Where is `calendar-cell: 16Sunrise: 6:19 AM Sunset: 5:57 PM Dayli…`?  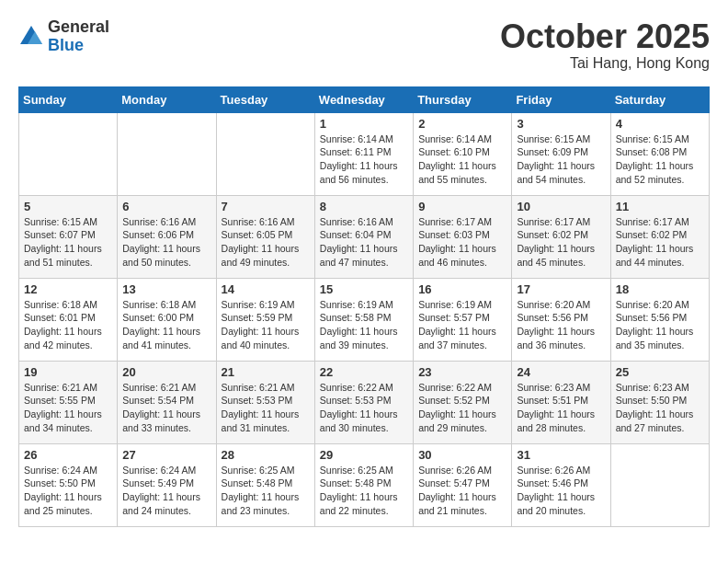
calendar-cell: 16Sunrise: 6:19 AM Sunset: 5:57 PM Dayli… is located at coordinates (463, 319).